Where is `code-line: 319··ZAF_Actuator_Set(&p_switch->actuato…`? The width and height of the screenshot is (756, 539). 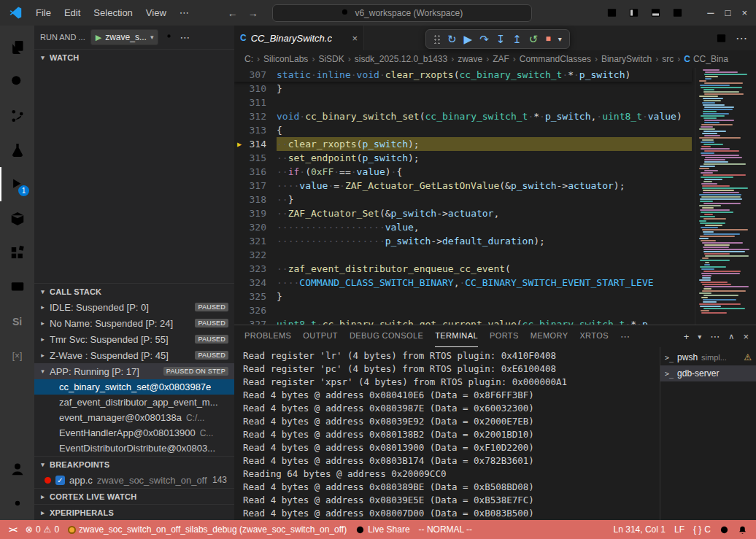
code-line: 319··ZAF_Actuator_Set(&p_switch->actuato… is located at coordinates (463, 213).